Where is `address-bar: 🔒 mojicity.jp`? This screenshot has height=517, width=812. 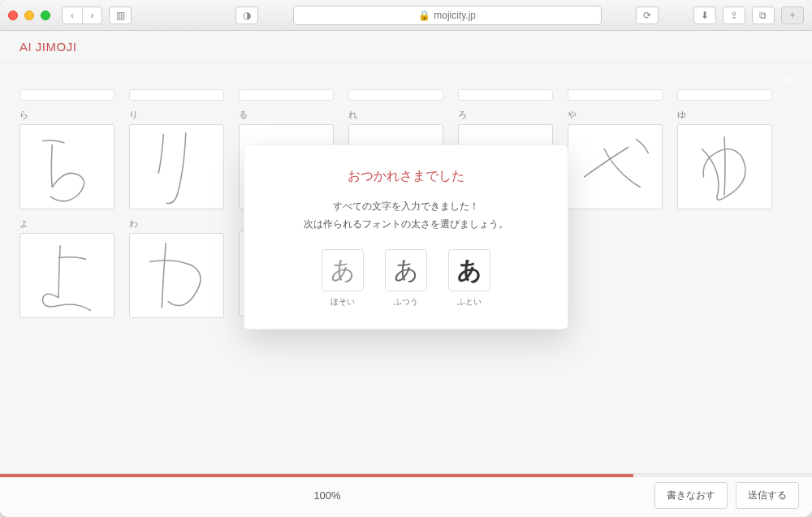 address-bar: 🔒 mojicity.jp is located at coordinates (447, 15).